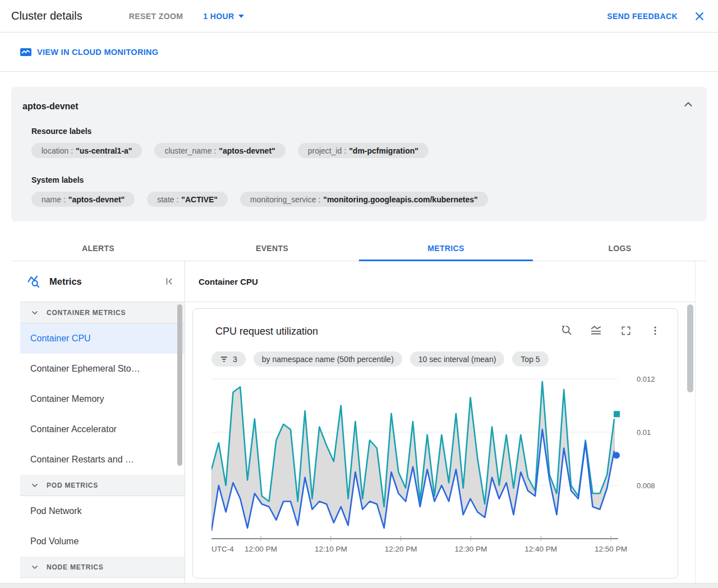 The height and width of the screenshot is (588, 718). I want to click on sidebar-title: Metrics, so click(66, 281).